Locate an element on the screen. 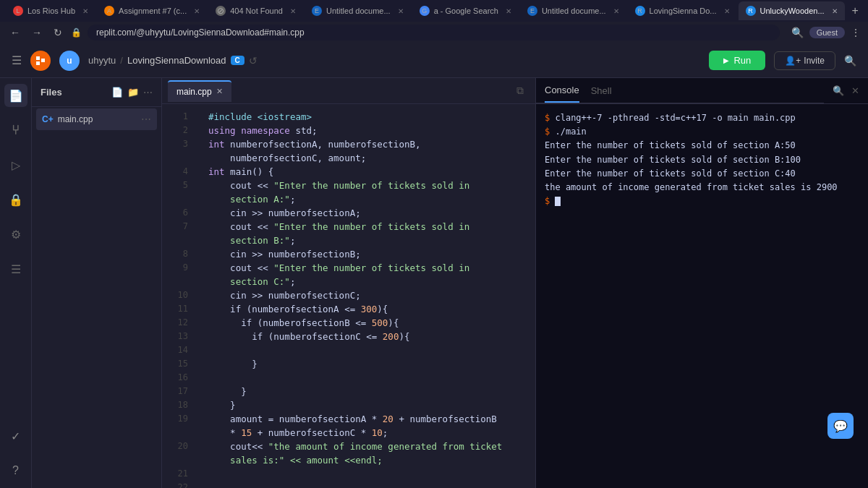  tab-favicon: R is located at coordinates (640, 11).